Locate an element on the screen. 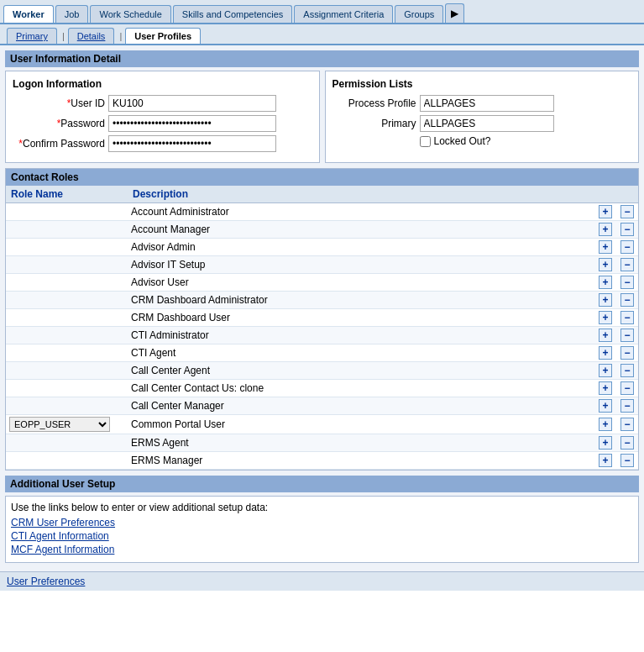 This screenshot has width=644, height=652. permission-section: Permission Lists Process Profile Primary… is located at coordinates (482, 117).